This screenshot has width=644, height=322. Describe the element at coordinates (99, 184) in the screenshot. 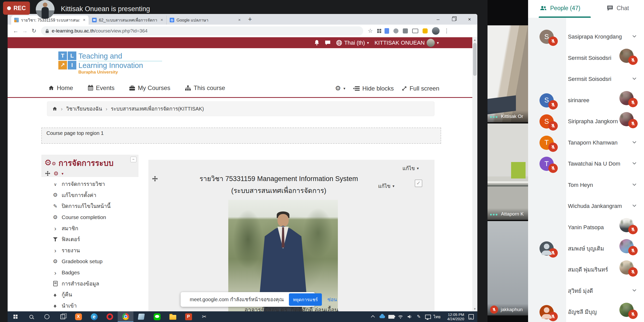

I see `admin-menu-item: การจัดการรายวิชา` at that location.